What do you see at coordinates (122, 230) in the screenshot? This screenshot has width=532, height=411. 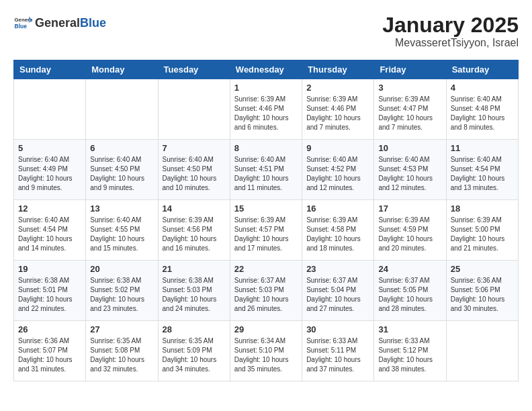 I see `calendar-cell: 13Sunrise: 6:40 AMSunset: 4:55 PMDayligh…` at bounding box center [122, 230].